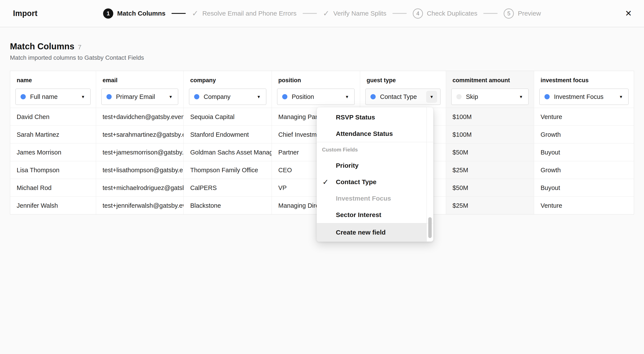 Image resolution: width=644 pixels, height=354 pixels. What do you see at coordinates (303, 97) in the screenshot?
I see `field-select-value: Position` at bounding box center [303, 97].